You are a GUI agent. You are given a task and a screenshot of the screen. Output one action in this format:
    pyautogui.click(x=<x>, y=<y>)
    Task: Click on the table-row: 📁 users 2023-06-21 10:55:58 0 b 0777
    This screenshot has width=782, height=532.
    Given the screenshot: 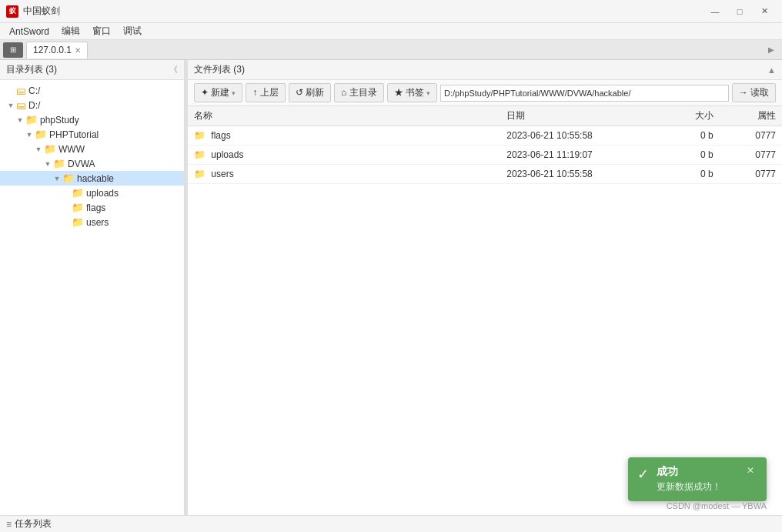 What is the action you would take?
    pyautogui.click(x=485, y=174)
    